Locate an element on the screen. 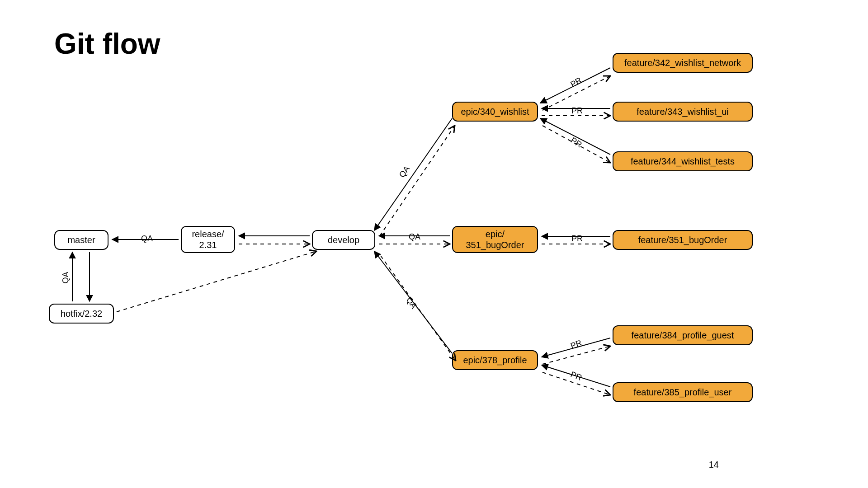 Image resolution: width=868 pixels, height=488 pixels. node-develop: develop is located at coordinates (344, 240).